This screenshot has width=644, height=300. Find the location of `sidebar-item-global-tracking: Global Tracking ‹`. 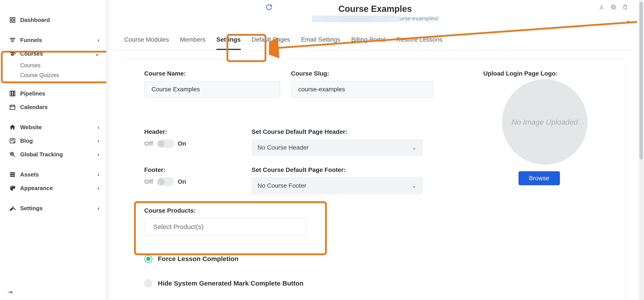

sidebar-item-global-tracking: Global Tracking ‹ is located at coordinates (53, 154).